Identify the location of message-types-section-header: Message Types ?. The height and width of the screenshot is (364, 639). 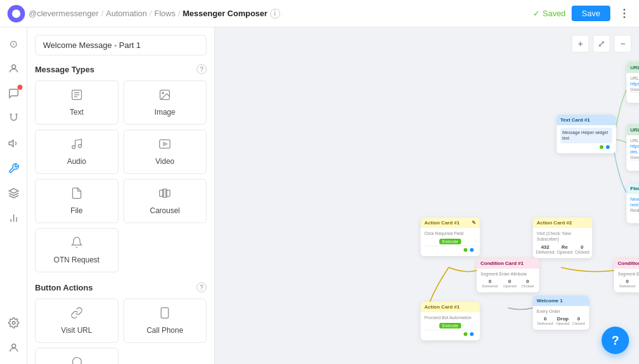
(121, 69).